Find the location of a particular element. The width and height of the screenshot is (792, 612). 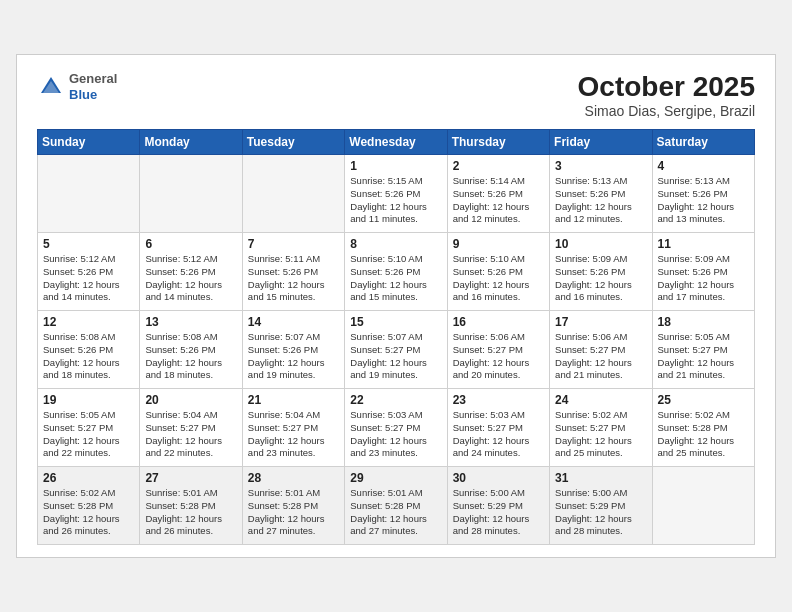

day-header-tuesday: Tuesday is located at coordinates (293, 142).